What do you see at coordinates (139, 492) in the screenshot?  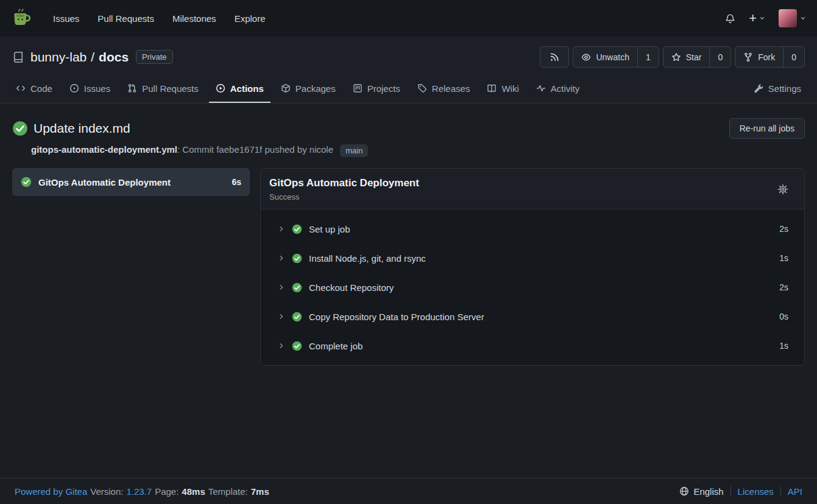 I see `version-link: 1.23.7` at bounding box center [139, 492].